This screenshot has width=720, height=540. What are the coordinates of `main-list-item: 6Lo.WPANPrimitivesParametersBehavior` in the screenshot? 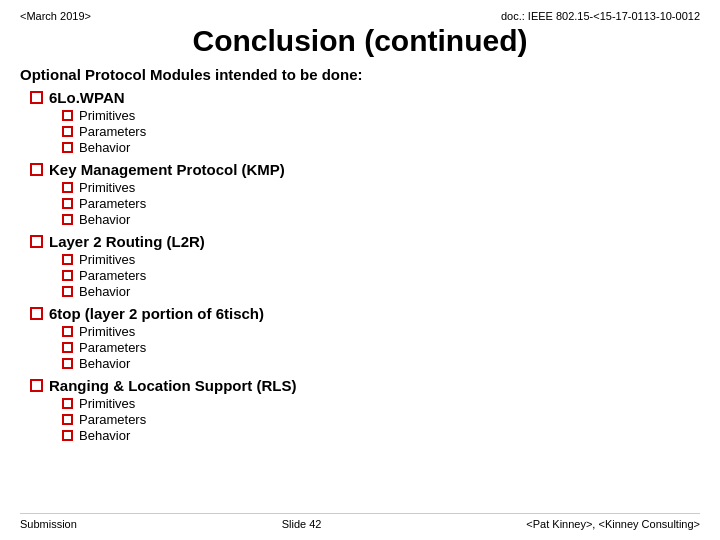 It's located at (365, 122).